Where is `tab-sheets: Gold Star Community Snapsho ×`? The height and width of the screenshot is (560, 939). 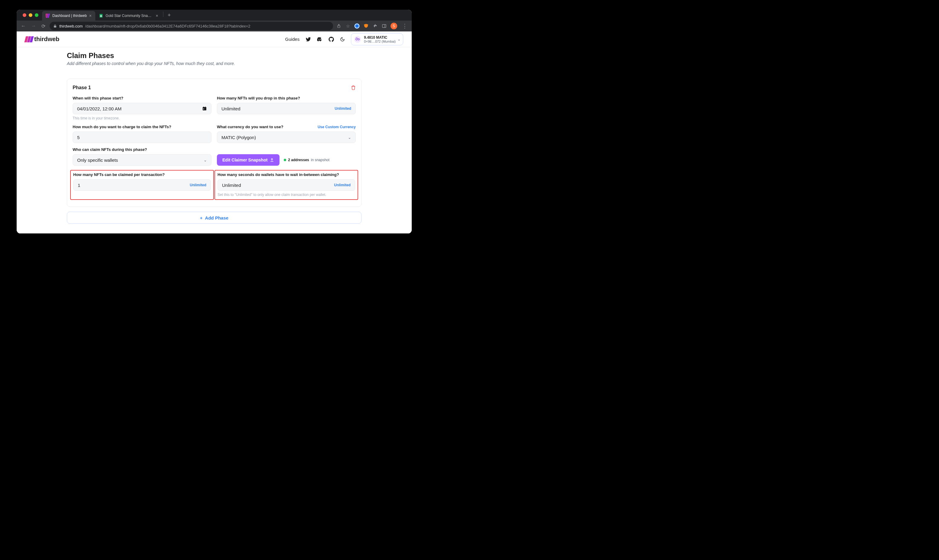 tab-sheets: Gold Star Community Snapsho × is located at coordinates (128, 16).